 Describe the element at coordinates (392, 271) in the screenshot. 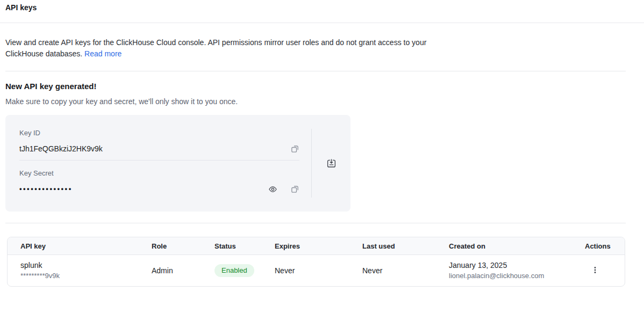

I see `last-used-cell: Never` at that location.